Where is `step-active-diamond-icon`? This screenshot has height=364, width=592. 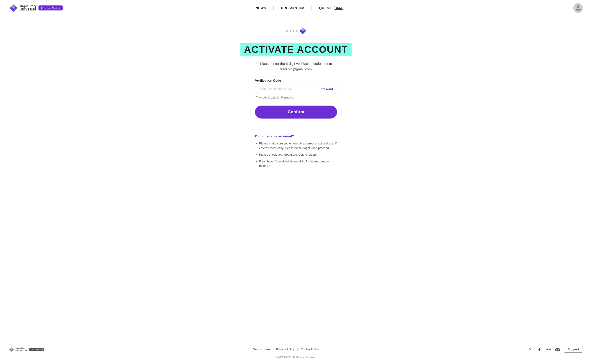 step-active-diamond-icon is located at coordinates (303, 31).